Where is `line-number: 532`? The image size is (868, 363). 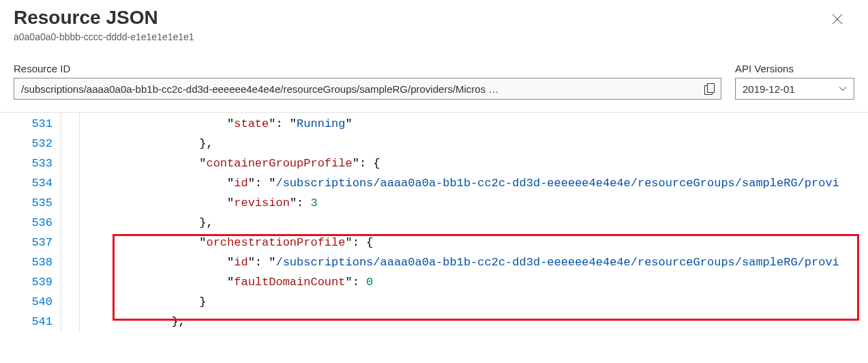
line-number: 532 is located at coordinates (26, 143).